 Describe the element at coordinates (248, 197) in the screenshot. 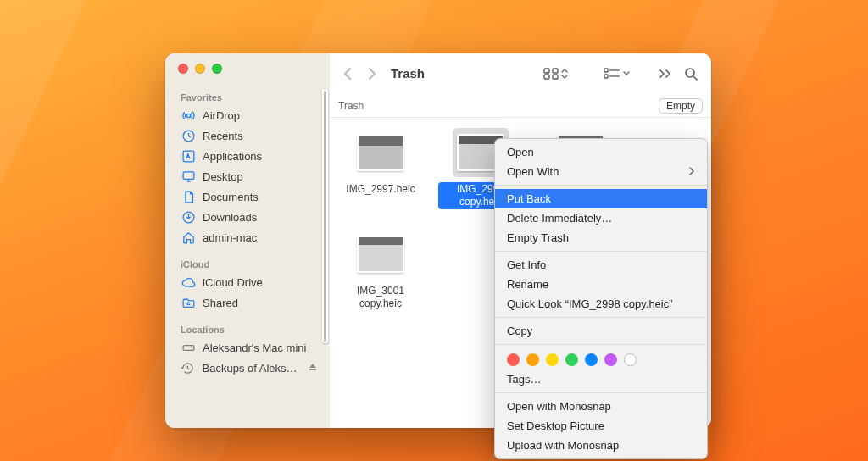

I see `sidebar-item: Documents` at that location.